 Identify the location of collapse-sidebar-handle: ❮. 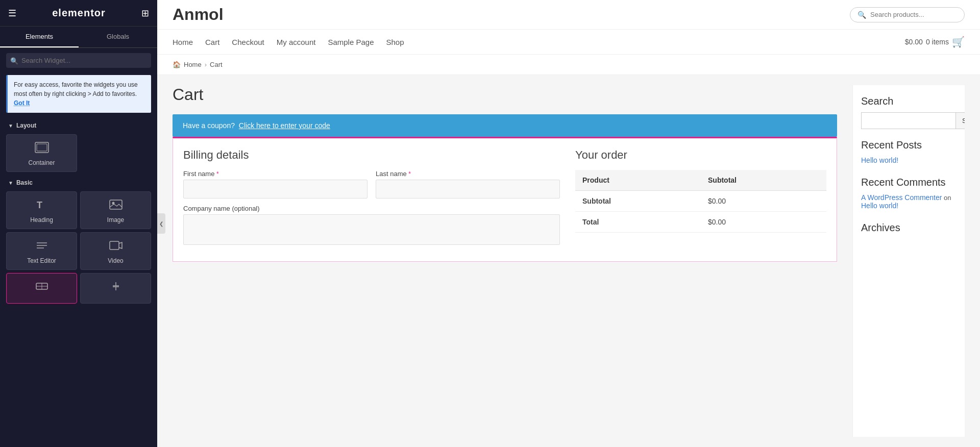
(161, 224).